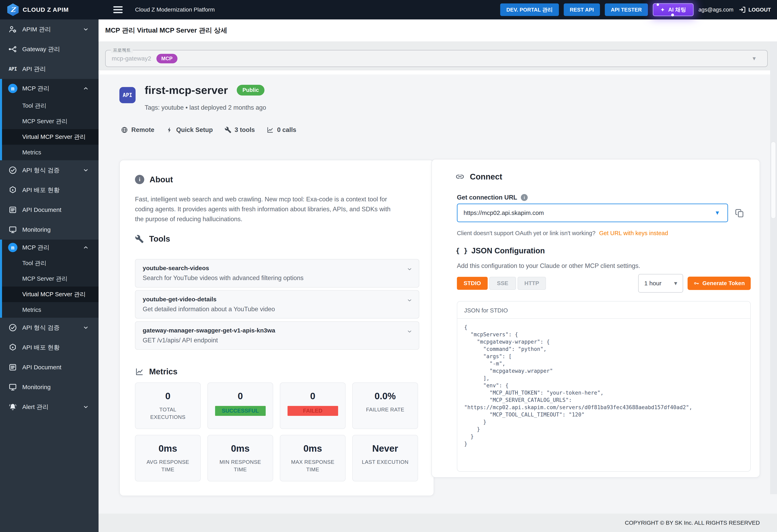  Describe the element at coordinates (240, 458) in the screenshot. I see `metric-min-response: 0ms MIN RESPONSE TIME` at that location.